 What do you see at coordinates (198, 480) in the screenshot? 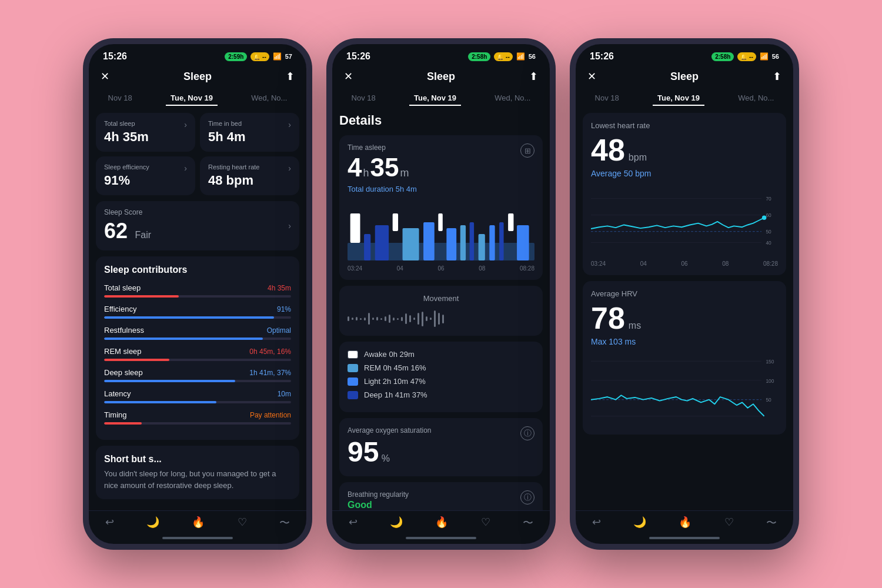
I see `summary-text: You didn't sleep for long, but you manag…` at bounding box center [198, 480].